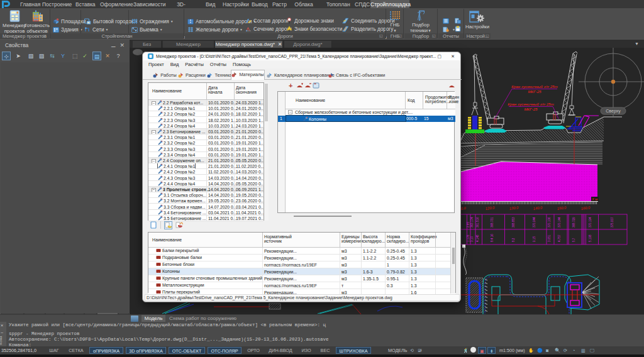 This screenshot has width=644, height=357. What do you see at coordinates (560, 222) in the screenshot?
I see `svg-text: 370.144` at bounding box center [560, 222].